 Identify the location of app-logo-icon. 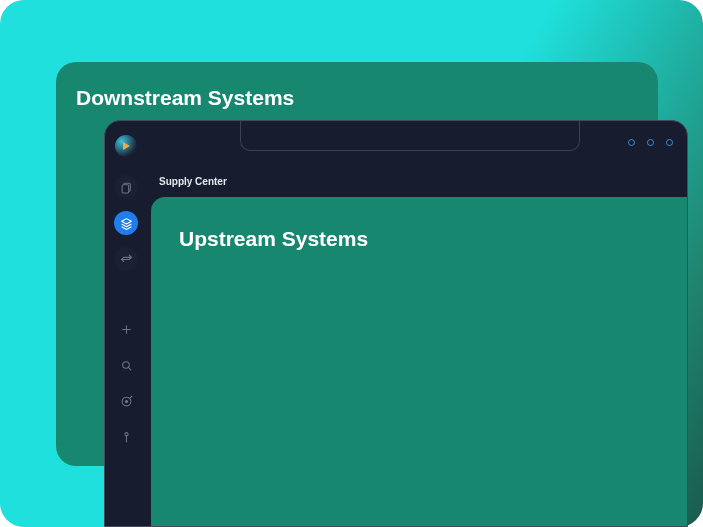
(126, 146).